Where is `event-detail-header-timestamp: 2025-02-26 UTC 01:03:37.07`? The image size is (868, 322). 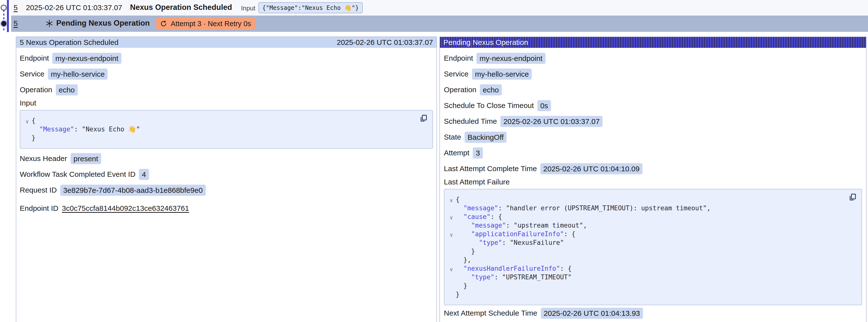 event-detail-header-timestamp: 2025-02-26 UTC 01:03:37.07 is located at coordinates (385, 42).